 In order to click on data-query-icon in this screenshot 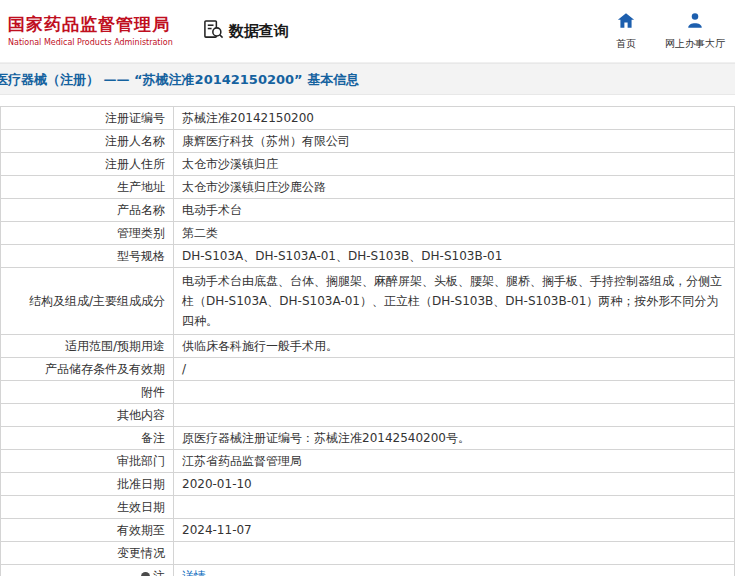, I will do `click(216, 32)`.